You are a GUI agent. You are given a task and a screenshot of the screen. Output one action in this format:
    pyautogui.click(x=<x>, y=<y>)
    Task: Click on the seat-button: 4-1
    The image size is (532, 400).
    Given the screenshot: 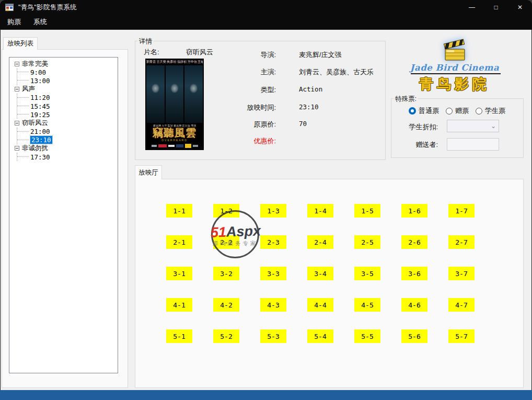 What is the action you would take?
    pyautogui.click(x=179, y=305)
    